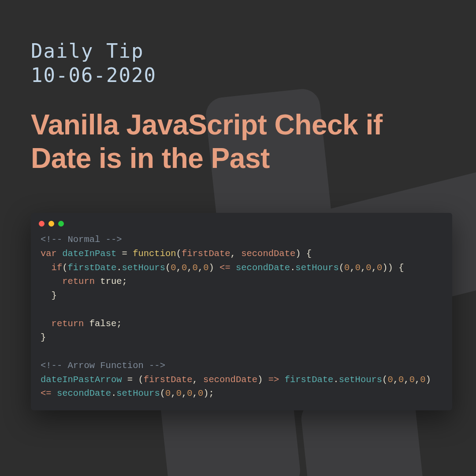 The height and width of the screenshot is (476, 476). Describe the element at coordinates (41, 224) in the screenshot. I see `close-icon` at that location.